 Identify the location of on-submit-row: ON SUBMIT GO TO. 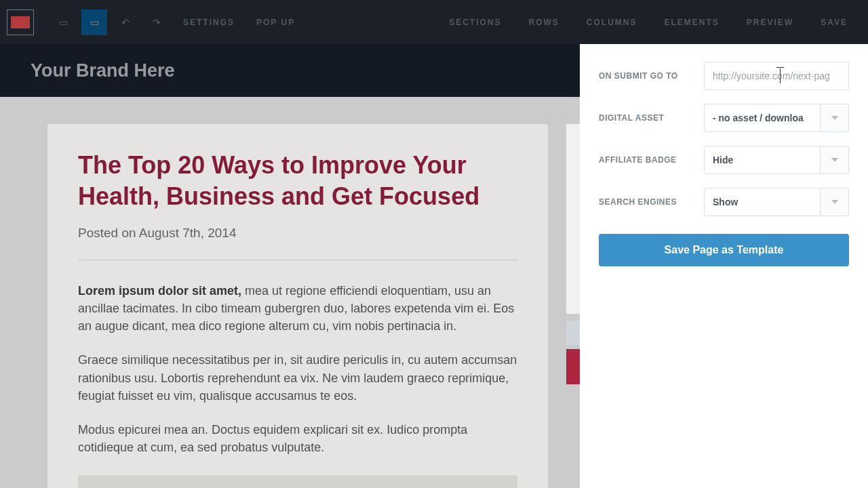
(724, 76).